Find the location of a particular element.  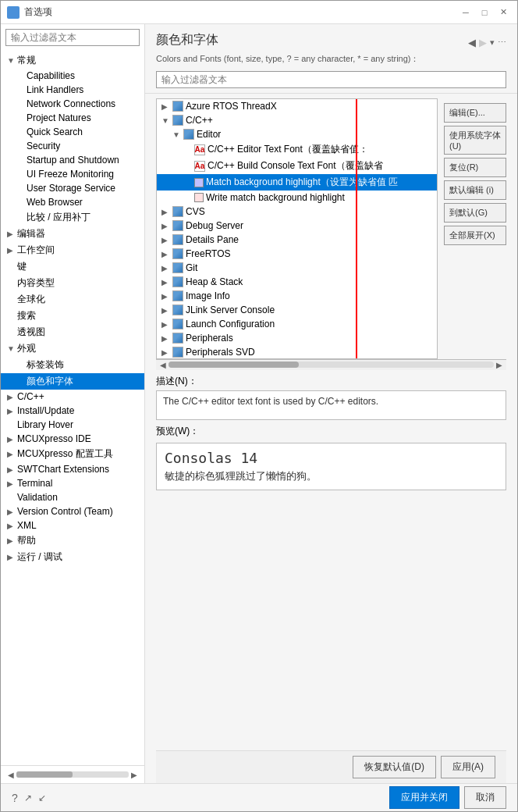

tree-item-swtchart: ▶ SWTChart Extensions is located at coordinates (73, 469).